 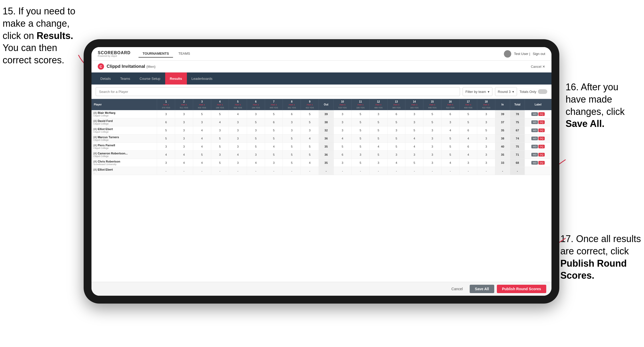 I want to click on hole-6-score: 4, so click(x=256, y=163).